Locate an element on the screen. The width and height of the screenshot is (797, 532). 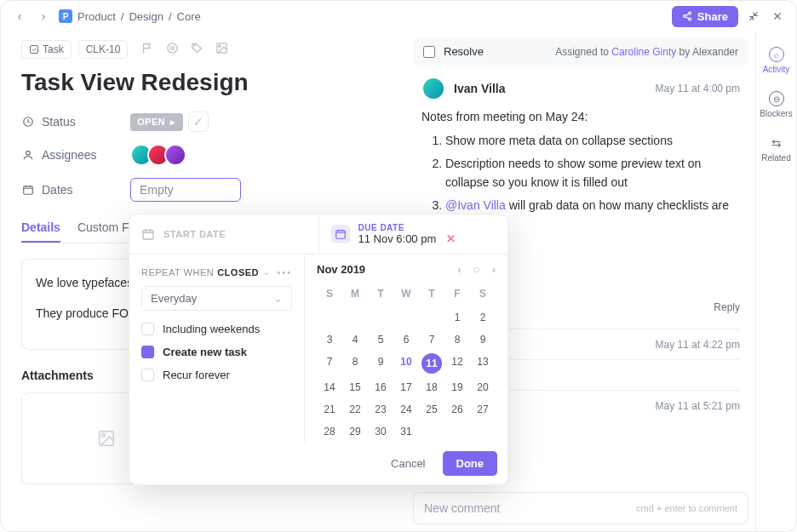
calendar-day: 22 is located at coordinates (355, 409).